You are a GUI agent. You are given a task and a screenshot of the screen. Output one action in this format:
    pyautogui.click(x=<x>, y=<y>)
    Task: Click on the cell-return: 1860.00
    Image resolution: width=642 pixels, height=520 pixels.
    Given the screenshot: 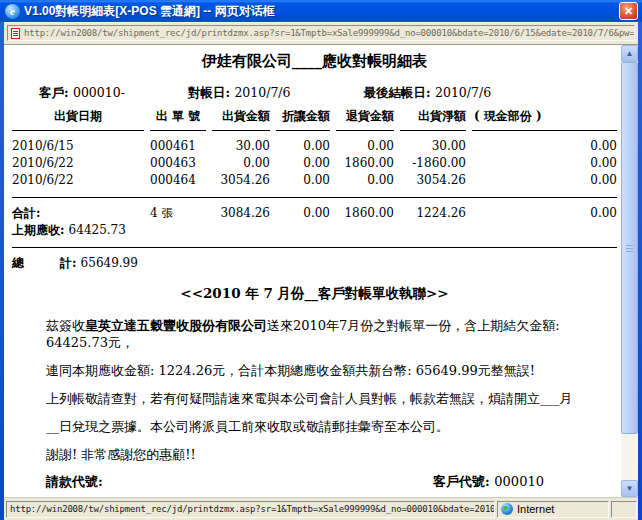 What is the action you would take?
    pyautogui.click(x=365, y=164)
    